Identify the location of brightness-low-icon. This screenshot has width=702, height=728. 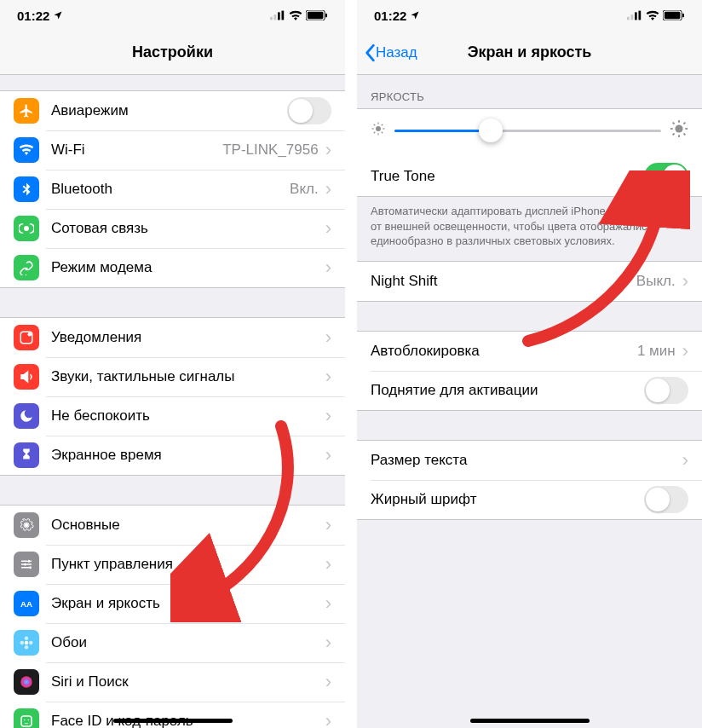
(378, 130).